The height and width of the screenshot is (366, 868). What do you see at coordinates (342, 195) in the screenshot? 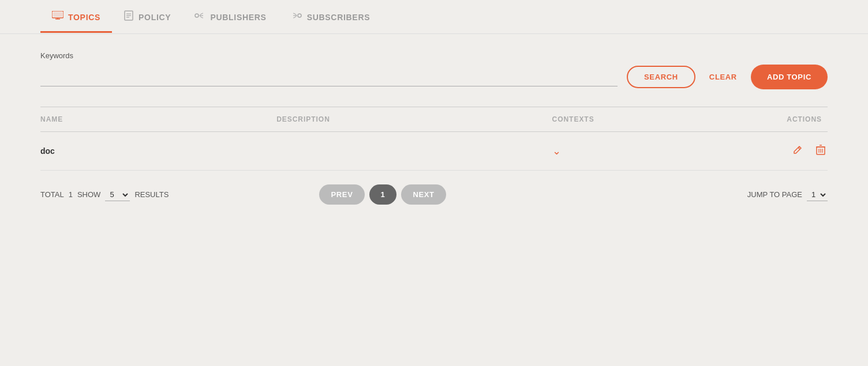
I see `prev-button: PREV` at bounding box center [342, 195].